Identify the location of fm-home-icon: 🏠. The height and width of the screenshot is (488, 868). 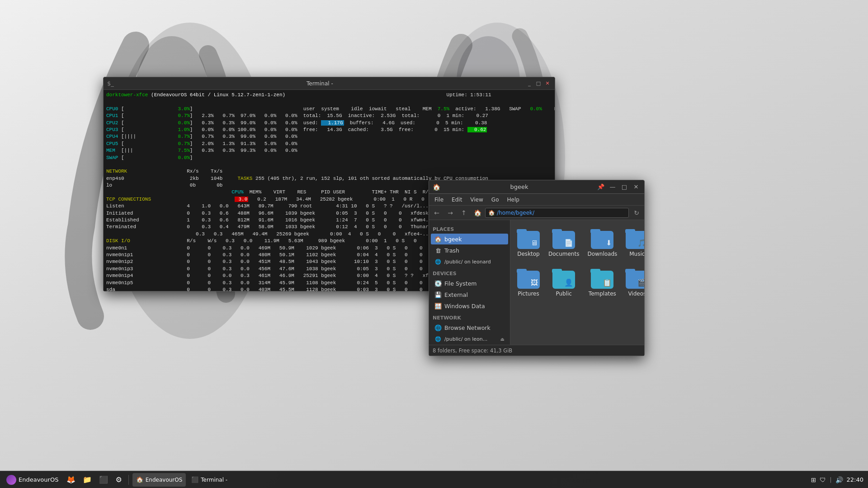
(437, 187).